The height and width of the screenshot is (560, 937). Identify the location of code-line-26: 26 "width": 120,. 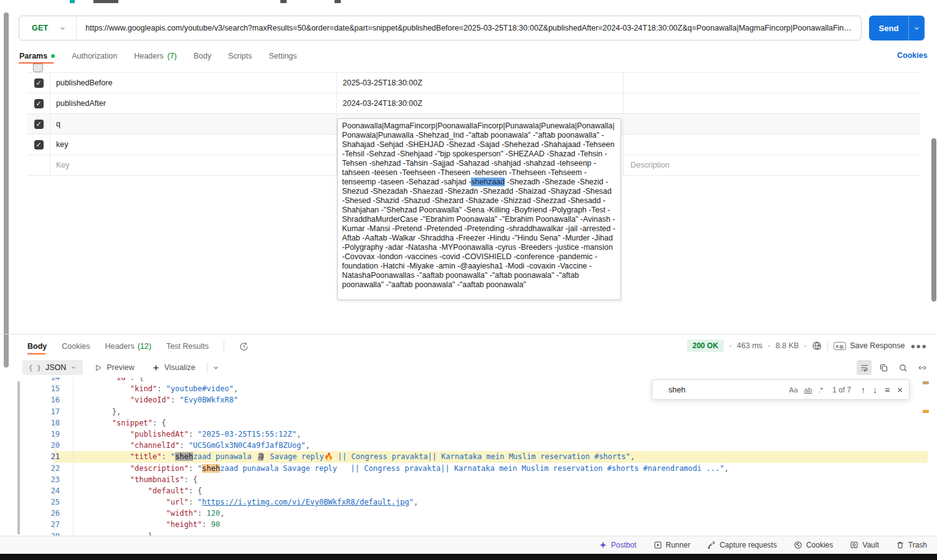
(472, 513).